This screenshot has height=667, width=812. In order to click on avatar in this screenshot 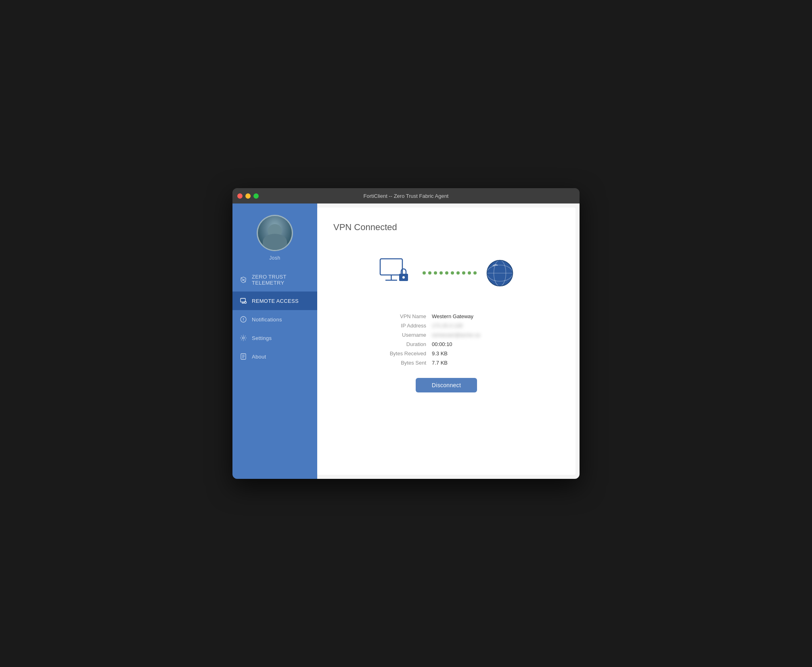, I will do `click(275, 233)`.